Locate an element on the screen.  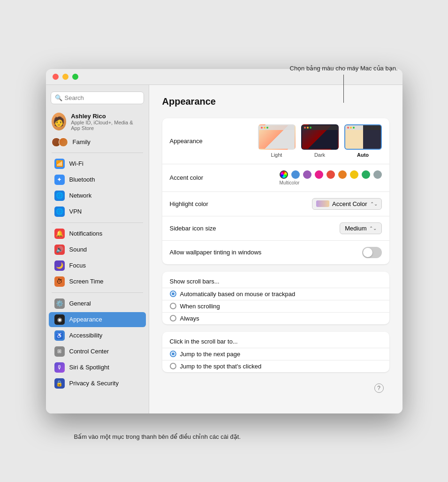
click-nextpage-radio is located at coordinates (173, 354).